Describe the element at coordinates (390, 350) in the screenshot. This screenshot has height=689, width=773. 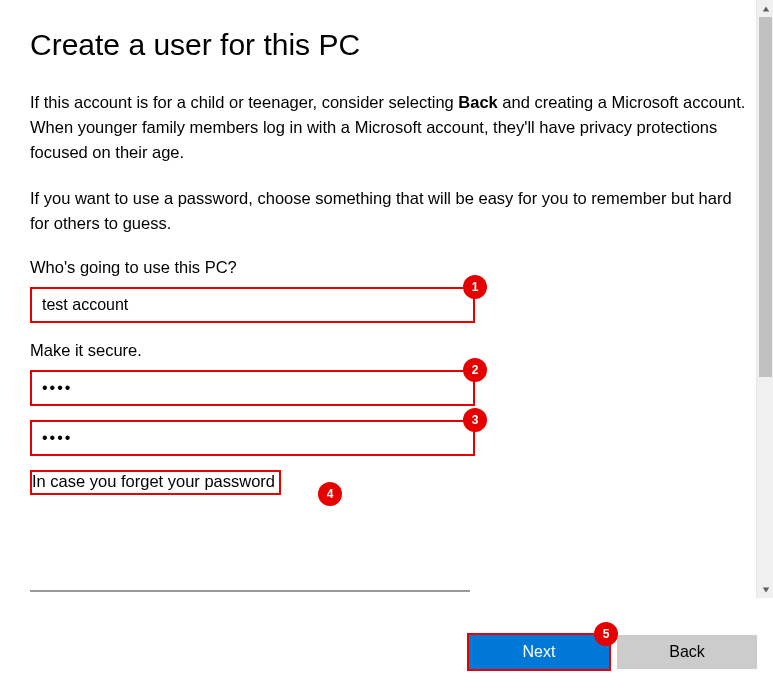
I see `secure-label: Make it secure.` at that location.